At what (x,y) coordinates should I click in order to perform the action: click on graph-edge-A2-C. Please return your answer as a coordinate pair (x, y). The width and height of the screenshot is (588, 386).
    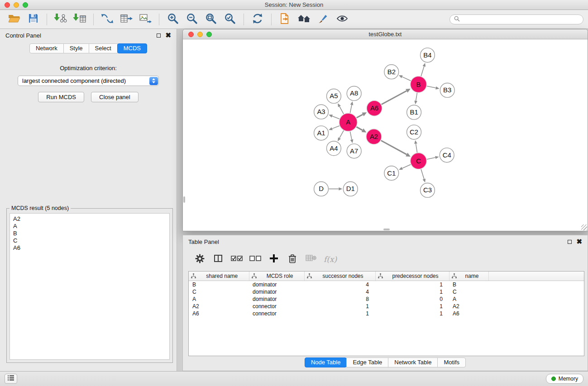
    Looking at the image, I should click on (394, 148).